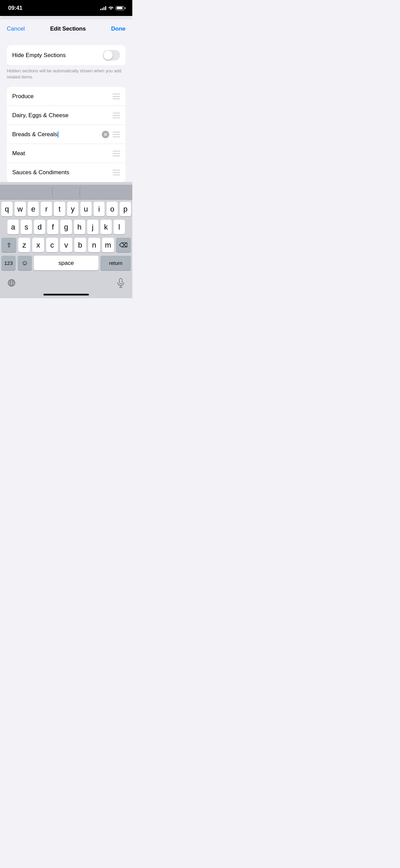 Image resolution: width=400 pixels, height=868 pixels. What do you see at coordinates (66, 18) in the screenshot?
I see `sheet-peek` at bounding box center [66, 18].